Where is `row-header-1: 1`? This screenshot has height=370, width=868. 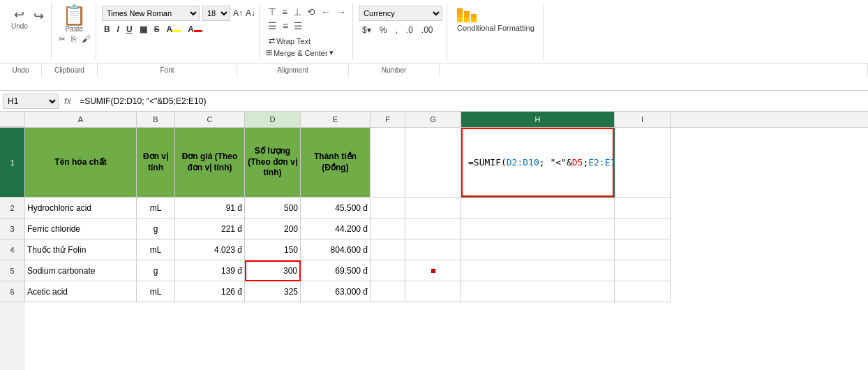
row-header-1: 1 is located at coordinates (13, 163).